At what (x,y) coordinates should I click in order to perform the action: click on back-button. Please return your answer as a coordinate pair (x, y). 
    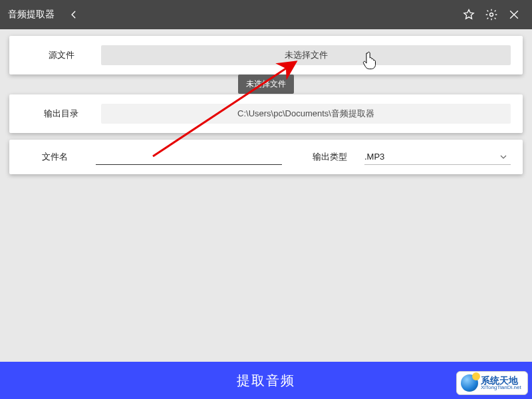
    Looking at the image, I should click on (74, 15).